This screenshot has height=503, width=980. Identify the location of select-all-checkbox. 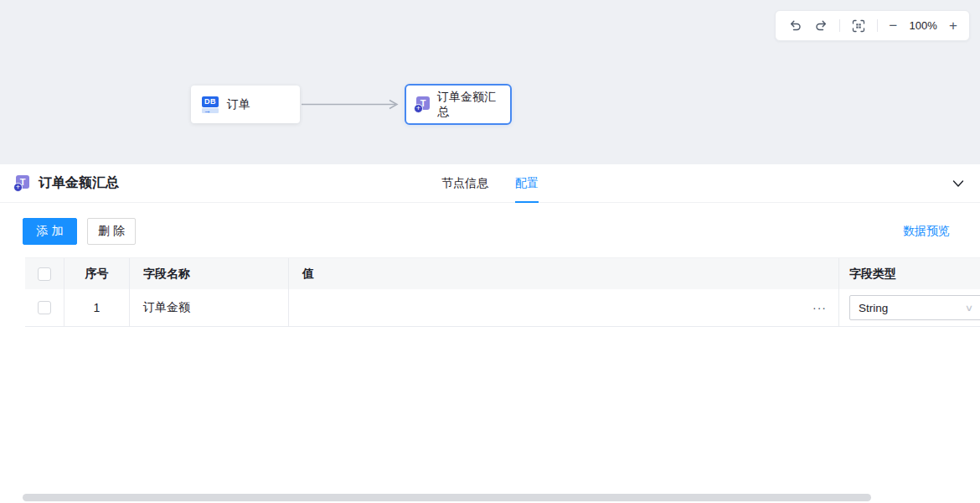
(44, 274).